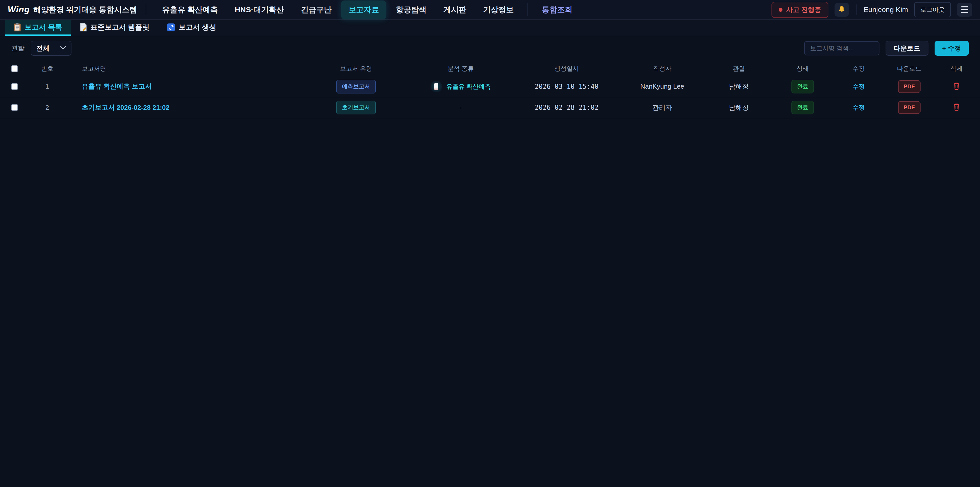  Describe the element at coordinates (190, 10) in the screenshot. I see `nav-item-oil-spill: 유출유 확산예측` at that location.